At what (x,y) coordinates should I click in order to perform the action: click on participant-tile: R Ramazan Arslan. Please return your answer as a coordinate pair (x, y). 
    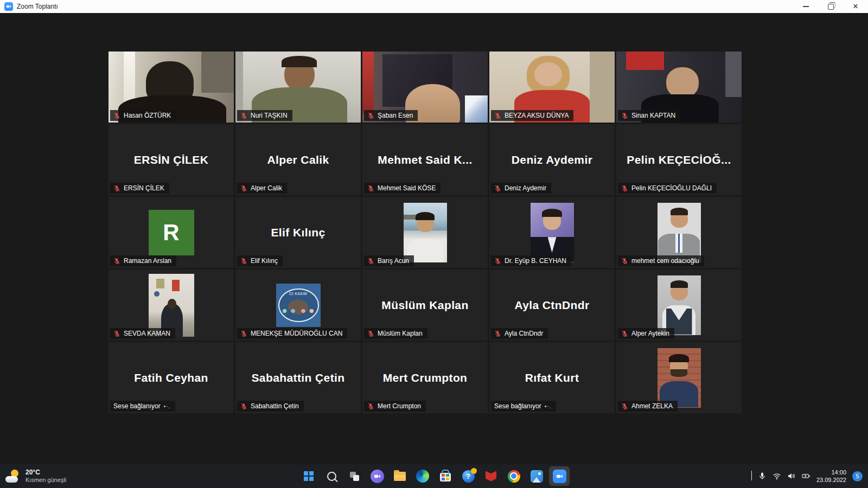
    Looking at the image, I should click on (171, 232).